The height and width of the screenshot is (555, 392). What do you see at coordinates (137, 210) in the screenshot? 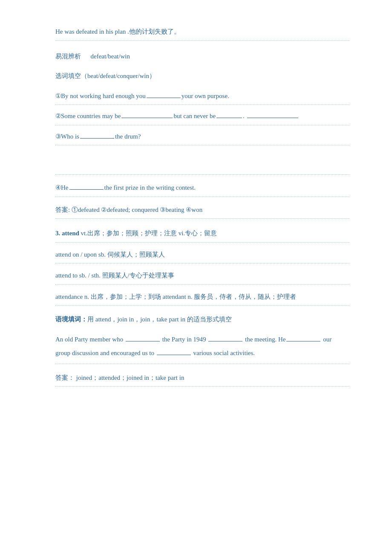
I see `answer1-content: ①defeated ②defeated; conquered ③beating …` at bounding box center [137, 210].